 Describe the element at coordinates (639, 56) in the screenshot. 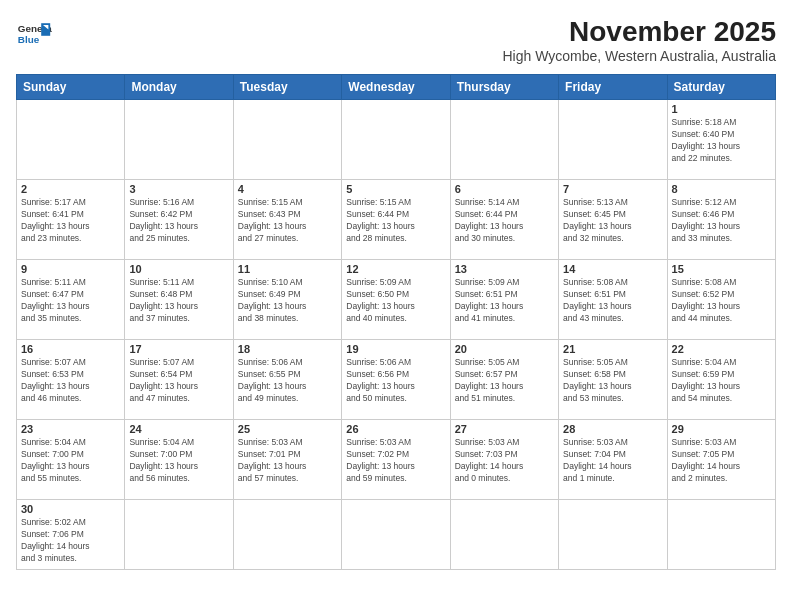

I see `page-subtitle: High Wycombe, Western Australia, Austral…` at that location.